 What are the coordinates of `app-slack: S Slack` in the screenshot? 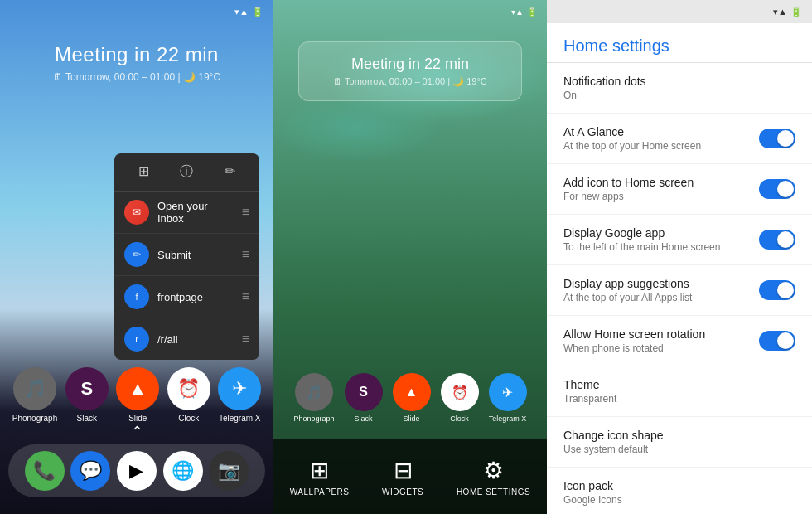 It's located at (87, 395).